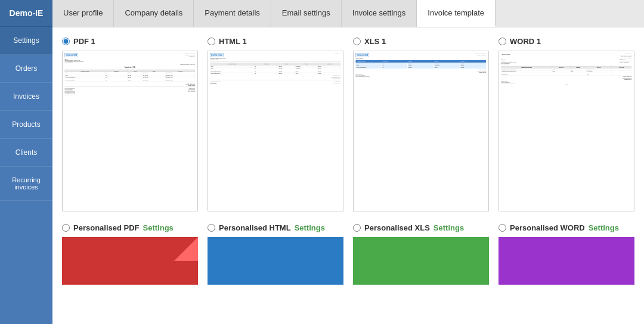 This screenshot has height=324, width=644. I want to click on pdf-preview-box, so click(130, 261).